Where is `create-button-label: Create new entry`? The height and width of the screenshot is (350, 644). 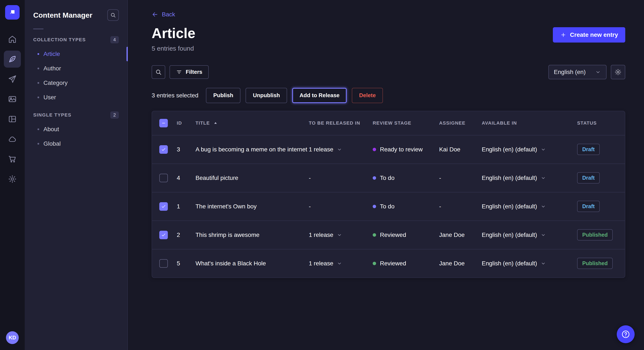 create-button-label: Create new entry is located at coordinates (594, 35).